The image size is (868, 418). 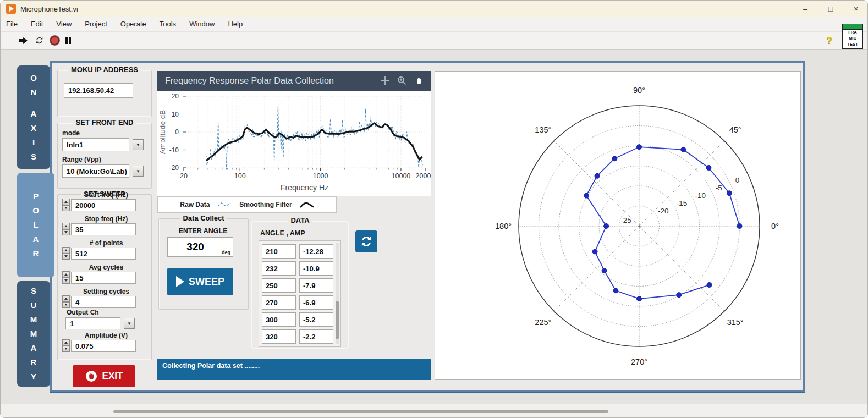 I want to click on labview-logo-icon, so click(x=11, y=9).